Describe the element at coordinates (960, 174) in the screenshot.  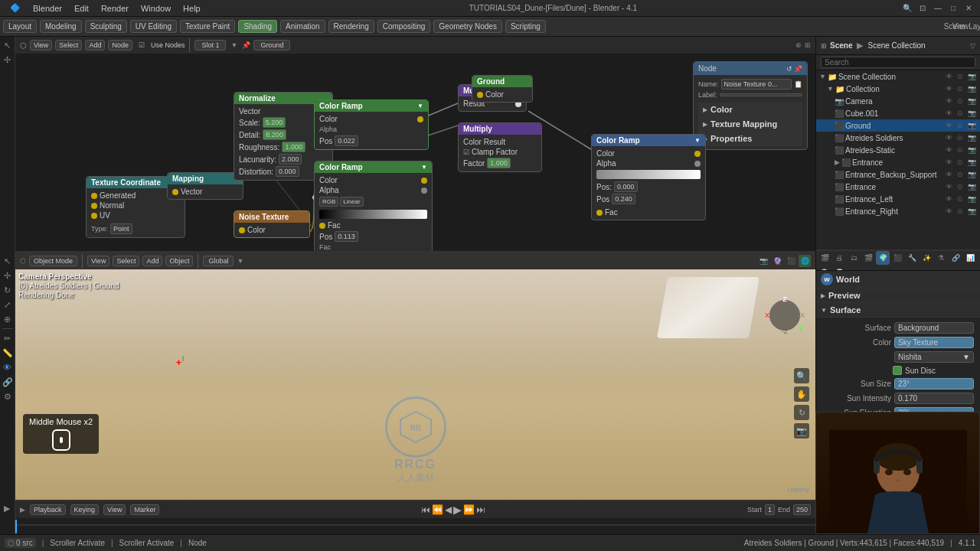
I see `entrbk-sel: ⊙` at that location.